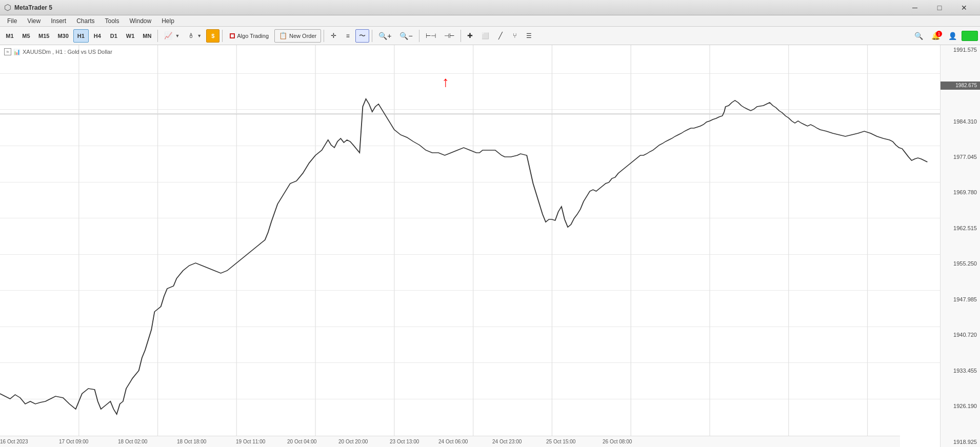 Image resolution: width=980 pixels, height=447 pixels. Describe the element at coordinates (404, 442) in the screenshot. I see `time-label-7: 23 Oct 13:00` at that location.